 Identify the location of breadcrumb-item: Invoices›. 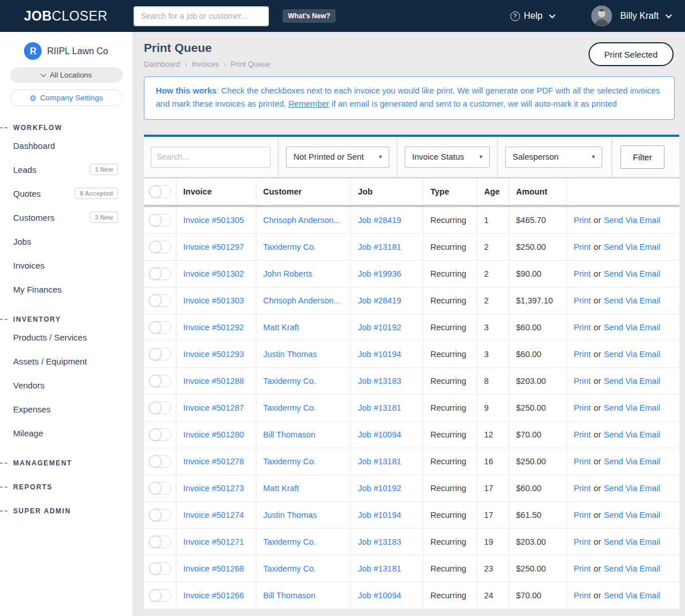
(211, 64).